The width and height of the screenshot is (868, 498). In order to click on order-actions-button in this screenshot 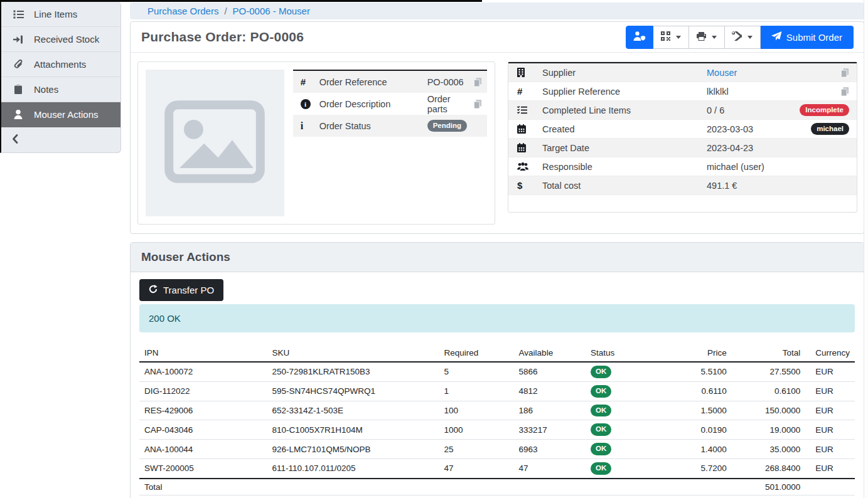, I will do `click(743, 38)`.